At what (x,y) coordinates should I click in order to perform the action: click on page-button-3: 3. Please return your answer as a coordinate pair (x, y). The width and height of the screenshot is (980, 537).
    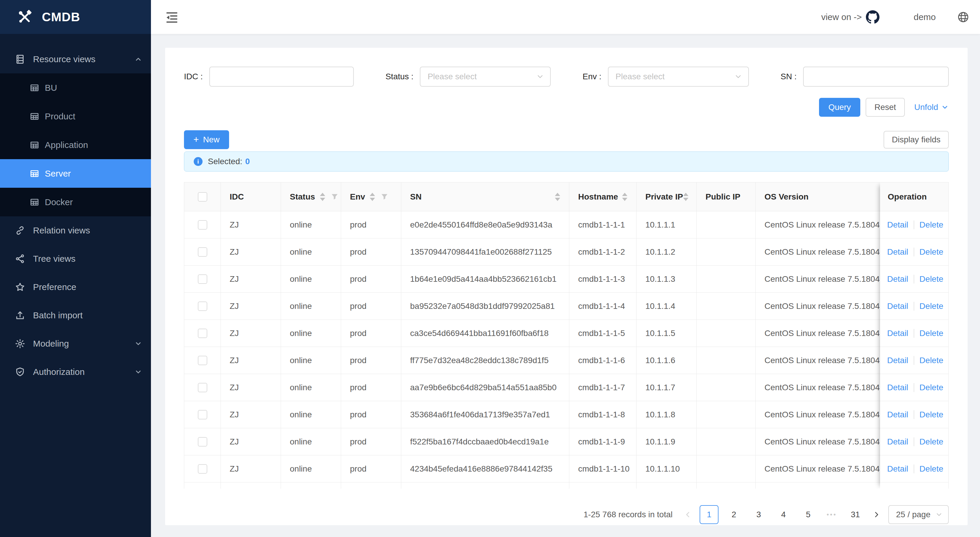
    Looking at the image, I should click on (759, 515).